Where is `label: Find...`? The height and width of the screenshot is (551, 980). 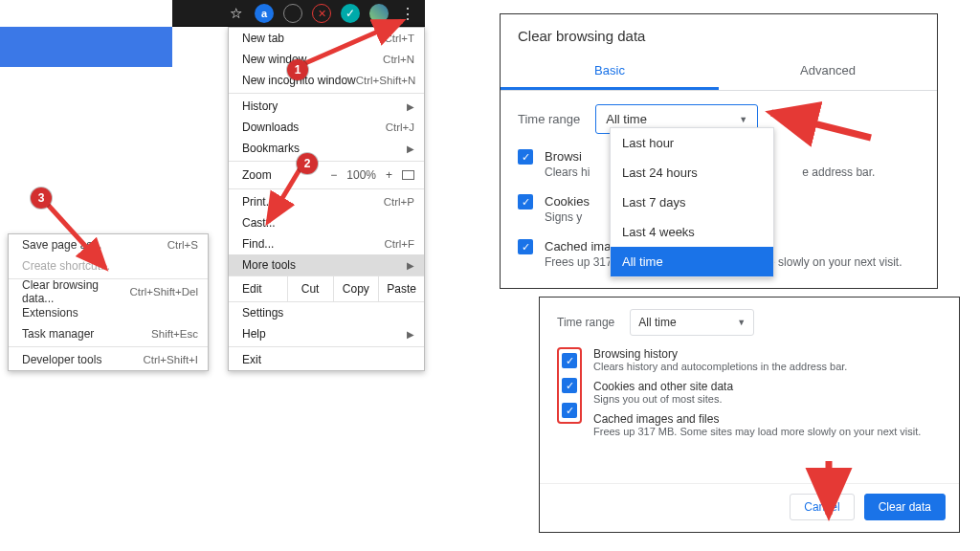
label: Find... is located at coordinates (258, 244).